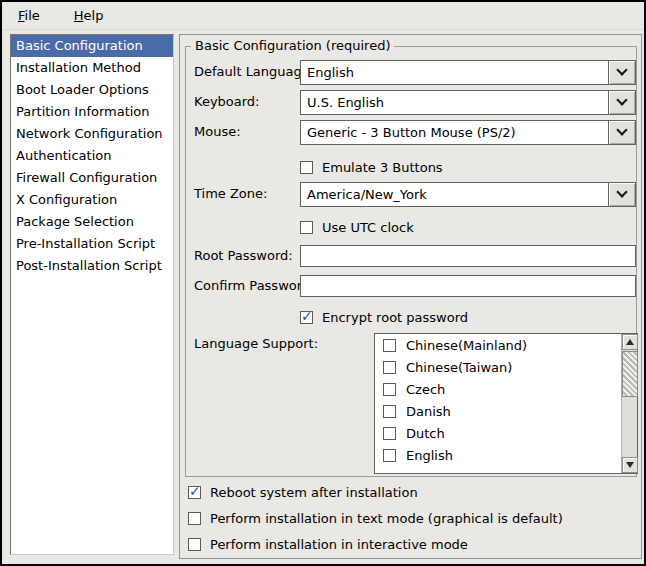 The width and height of the screenshot is (646, 566). I want to click on confirm-password-field, so click(468, 286).